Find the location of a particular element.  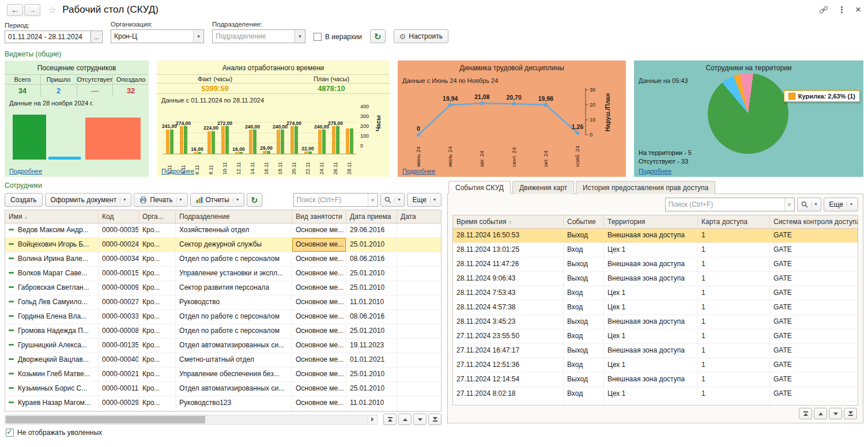

event-row: 28.11.2024 3:45:23 Выход Внешнаая зона д… is located at coordinates (655, 323).